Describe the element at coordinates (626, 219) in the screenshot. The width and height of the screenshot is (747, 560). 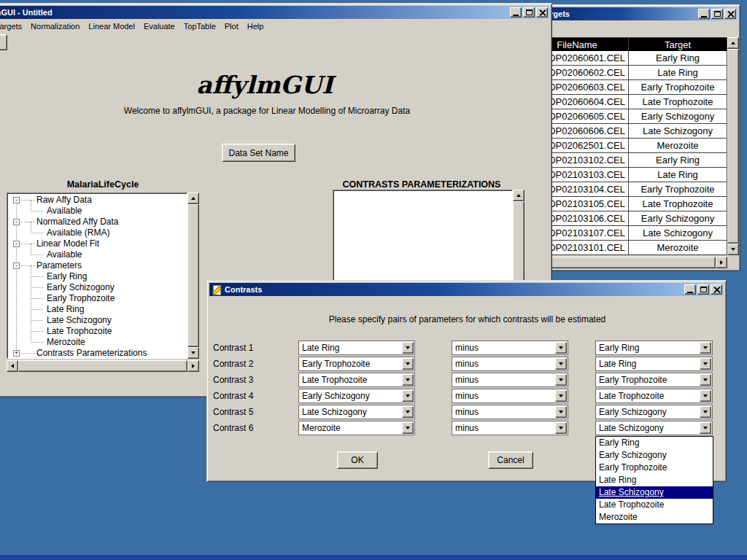
I see `table-row: DP02103106.CEL Early Schizogony` at that location.